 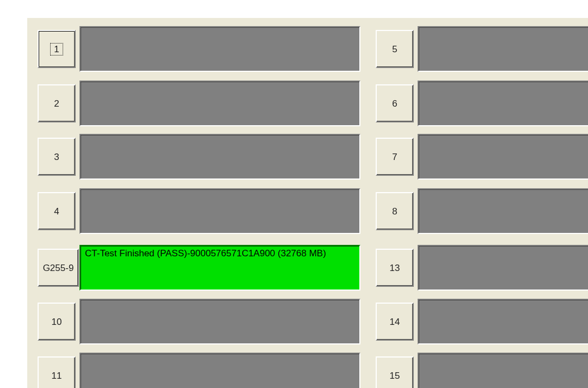 What do you see at coordinates (394, 211) in the screenshot?
I see `slot-button-label: 8` at bounding box center [394, 211].